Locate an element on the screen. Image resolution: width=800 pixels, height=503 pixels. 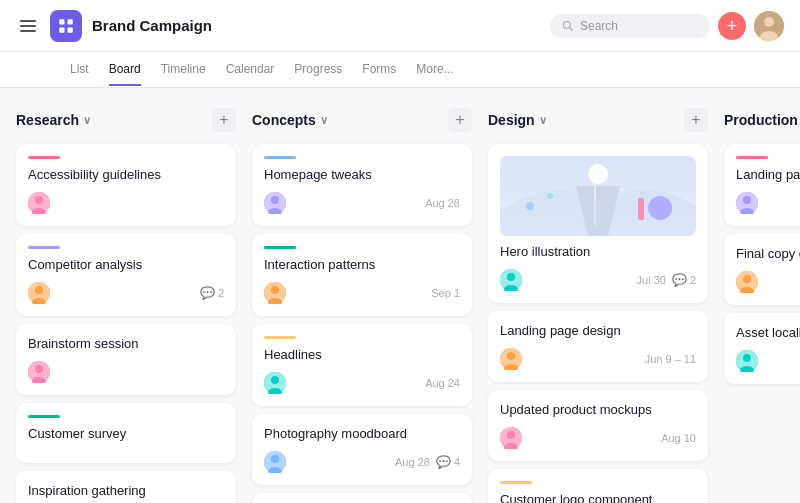
card-title: Landing page assets is located at coordinates (768, 176).